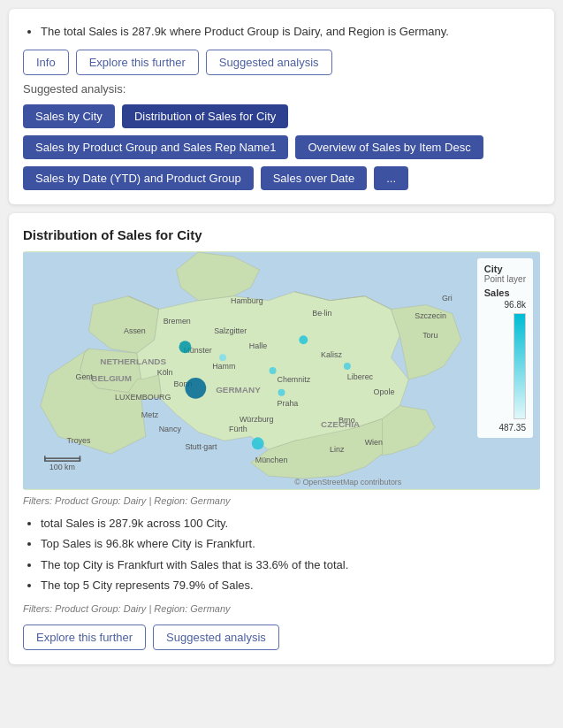  What do you see at coordinates (281, 147) in the screenshot?
I see `suggestion-buttons: Sales by City Distribution of Sales for …` at bounding box center [281, 147].